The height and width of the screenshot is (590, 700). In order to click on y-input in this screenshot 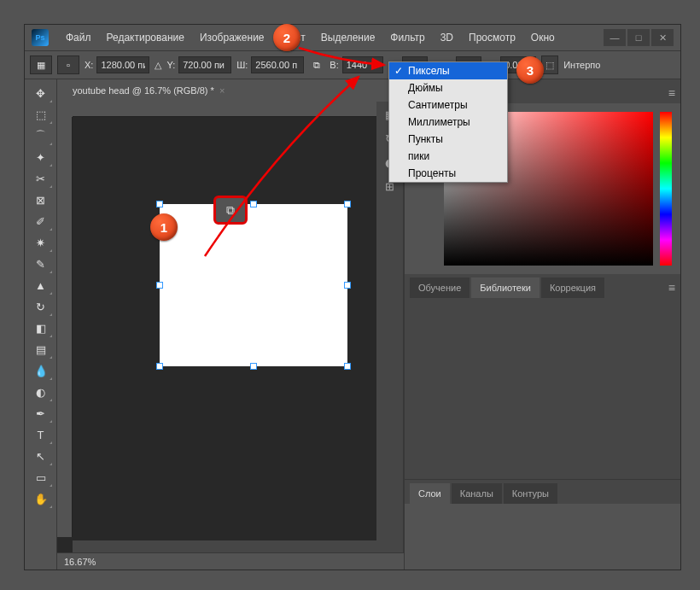, I will do `click(205, 65)`.